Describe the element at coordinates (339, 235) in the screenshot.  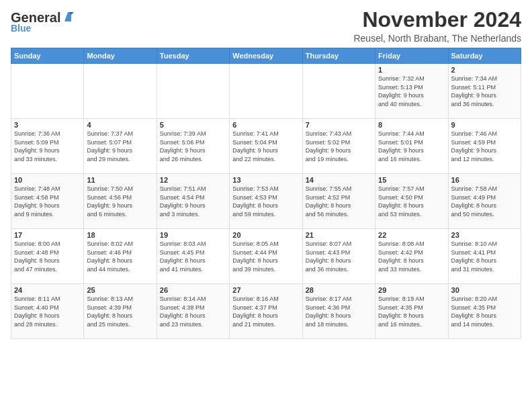
I see `day-number: 21` at that location.